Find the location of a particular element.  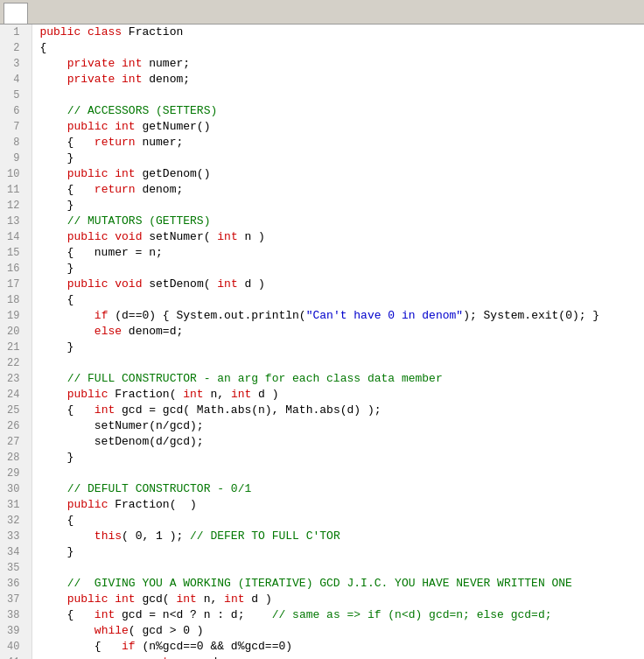

line-number: 5 is located at coordinates (16, 95).